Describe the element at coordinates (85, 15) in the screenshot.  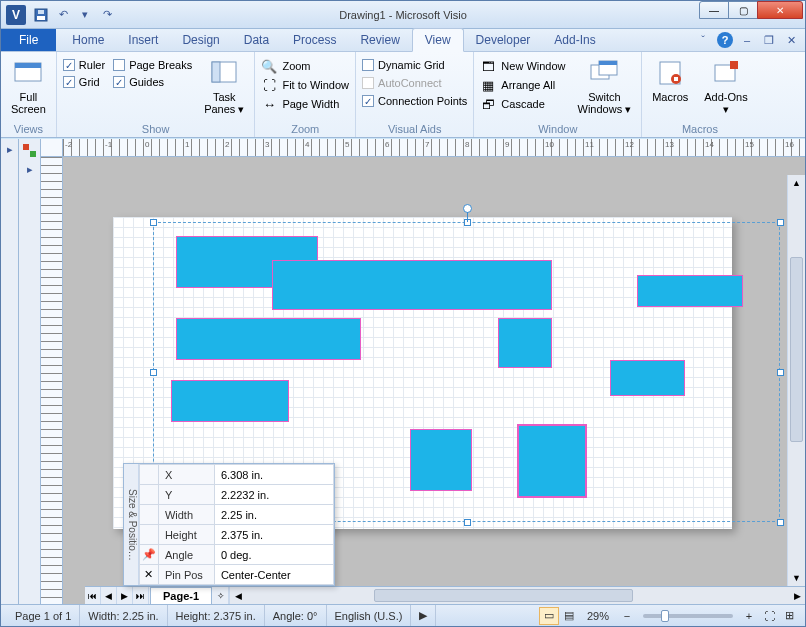
I see `qat-dropdown-icon: ▾` at that location.